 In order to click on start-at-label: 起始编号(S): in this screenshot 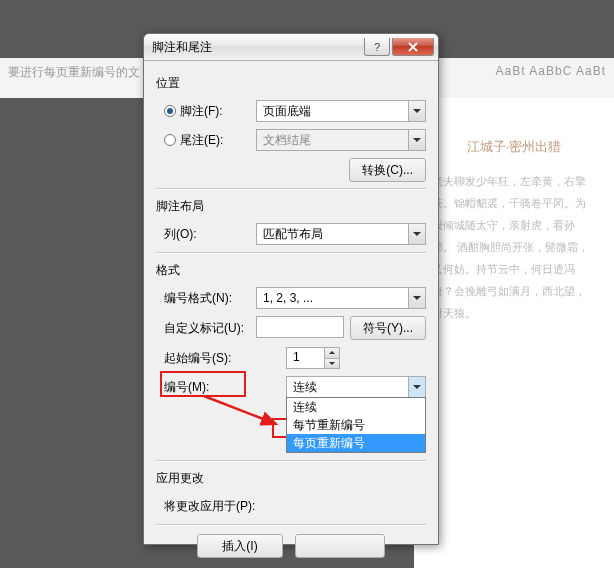, I will do `click(198, 358)`.